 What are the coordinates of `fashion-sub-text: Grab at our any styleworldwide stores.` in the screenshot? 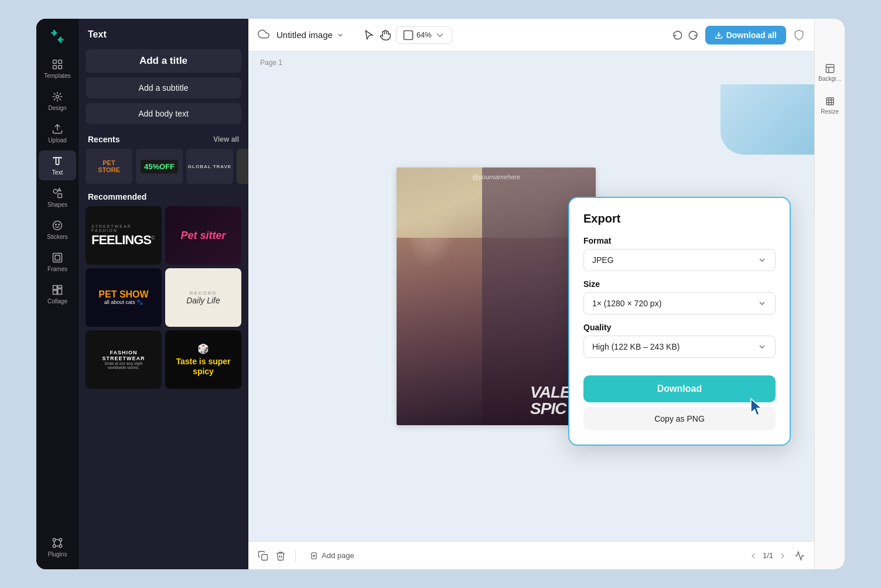 It's located at (124, 365).